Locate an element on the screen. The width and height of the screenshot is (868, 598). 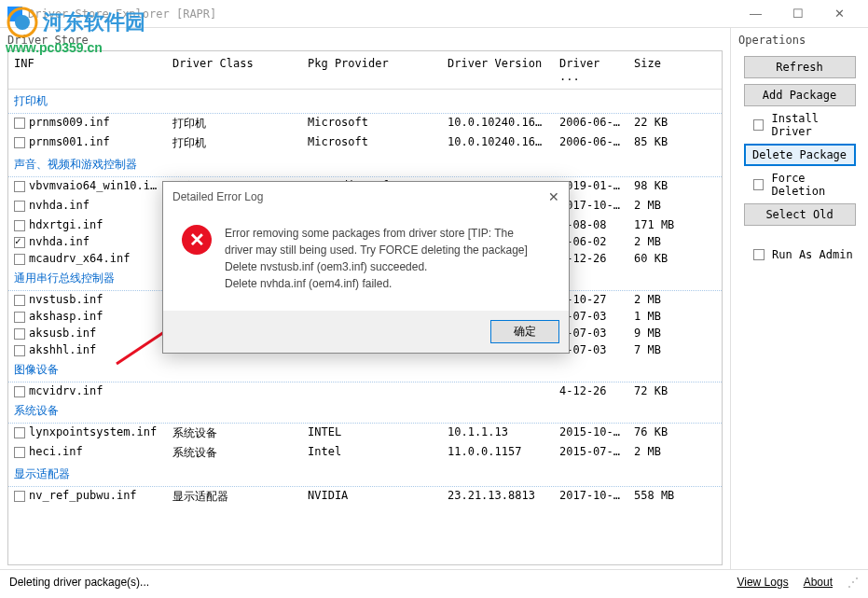
grid-header: INF Driver Class Pkg Provider Driver Ver… is located at coordinates (365, 71).